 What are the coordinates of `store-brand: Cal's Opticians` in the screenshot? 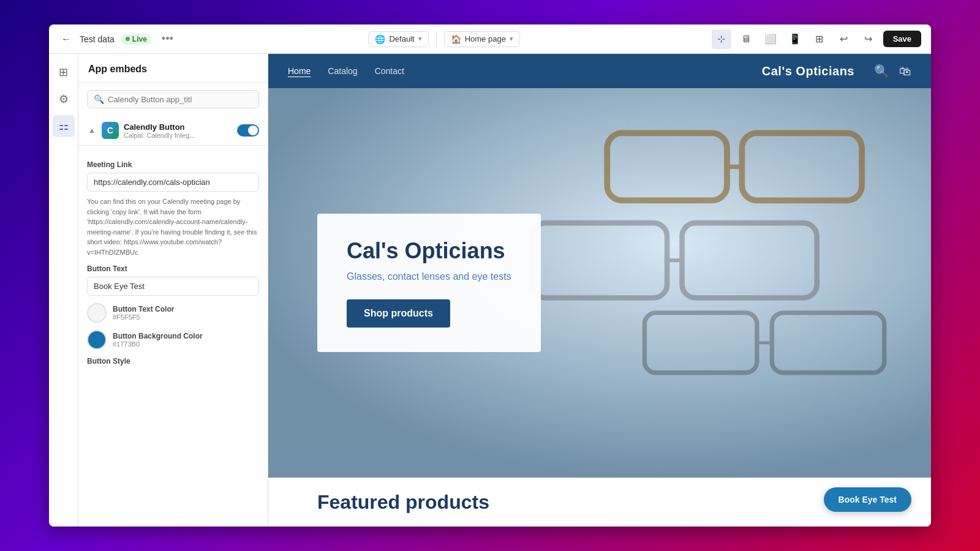 It's located at (809, 71).